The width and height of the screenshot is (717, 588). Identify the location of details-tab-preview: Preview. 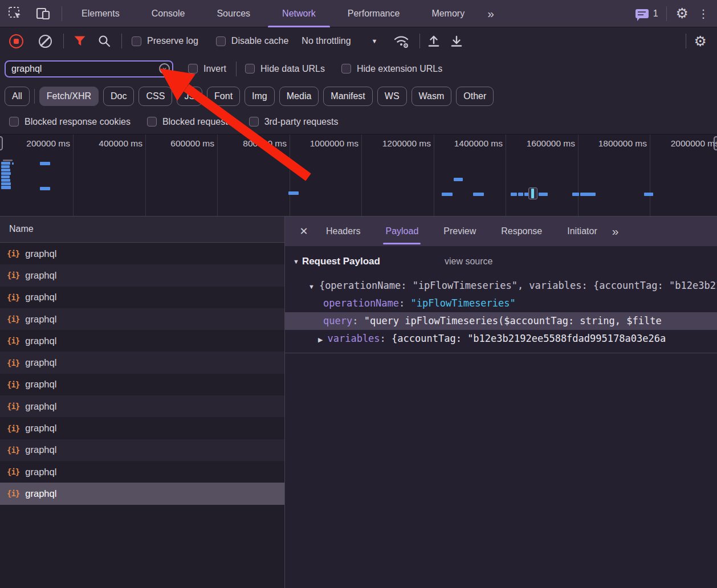
(459, 231).